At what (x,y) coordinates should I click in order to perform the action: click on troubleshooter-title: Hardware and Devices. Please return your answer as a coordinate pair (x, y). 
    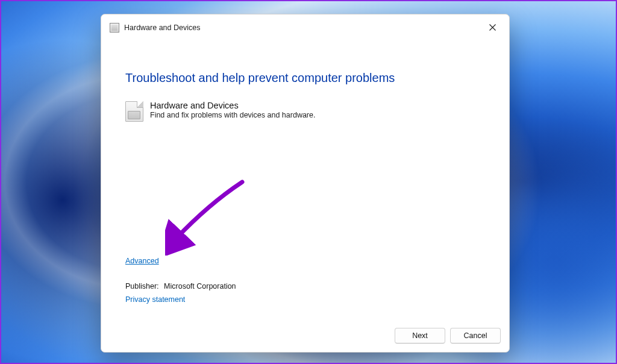
    Looking at the image, I should click on (233, 105).